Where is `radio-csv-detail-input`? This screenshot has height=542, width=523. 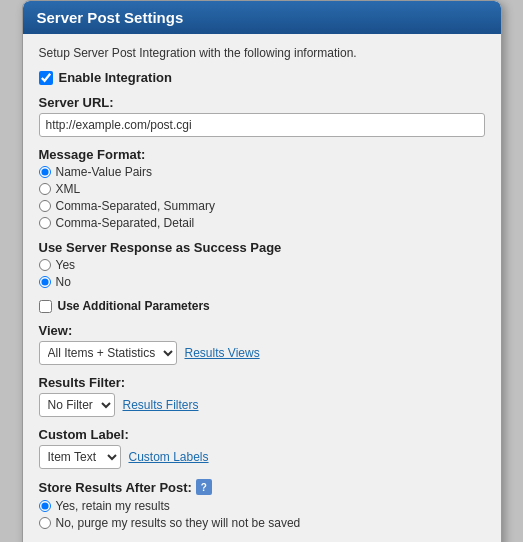 radio-csv-detail-input is located at coordinates (45, 223).